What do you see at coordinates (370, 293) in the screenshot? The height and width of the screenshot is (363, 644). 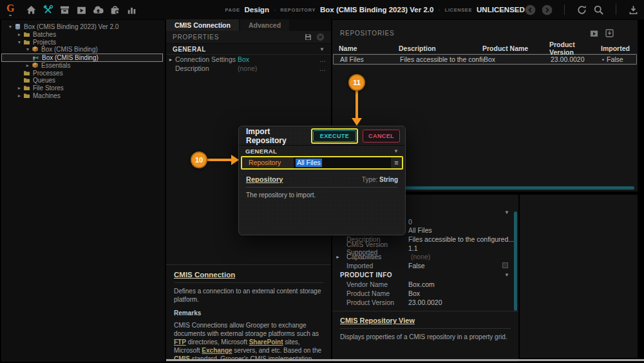 I see `prop-label: Product Name` at bounding box center [370, 293].